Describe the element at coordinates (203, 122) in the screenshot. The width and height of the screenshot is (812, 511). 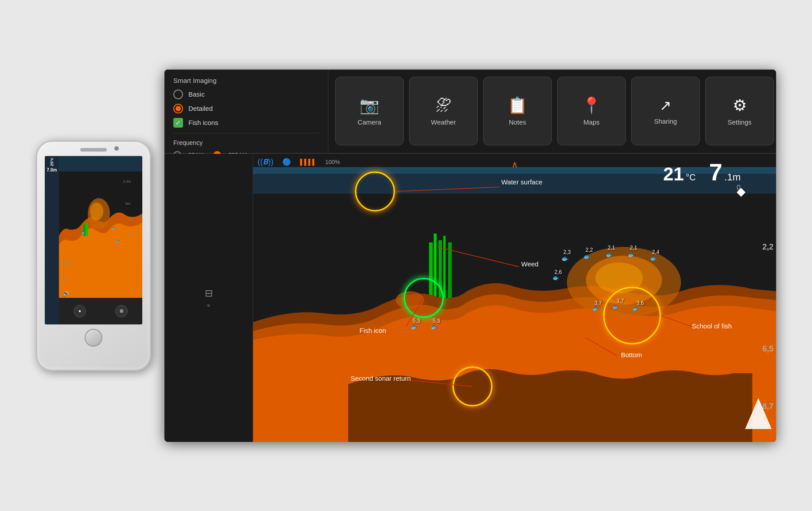
I see `fish-icons-label: Fish icons` at that location.